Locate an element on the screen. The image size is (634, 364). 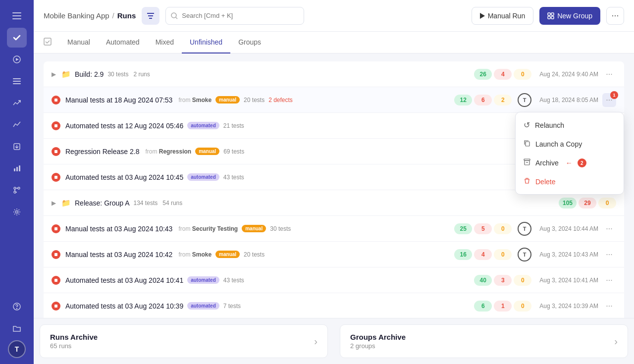
defects-link: 2 defects is located at coordinates (280, 100).